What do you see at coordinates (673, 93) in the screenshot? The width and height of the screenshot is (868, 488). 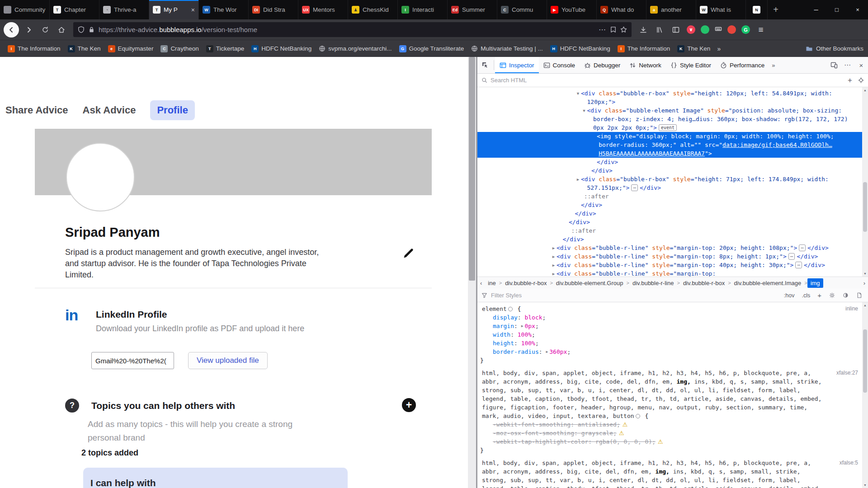 I see `markup-line: ▼<div class="bubble-r-box" style="height…` at bounding box center [673, 93].